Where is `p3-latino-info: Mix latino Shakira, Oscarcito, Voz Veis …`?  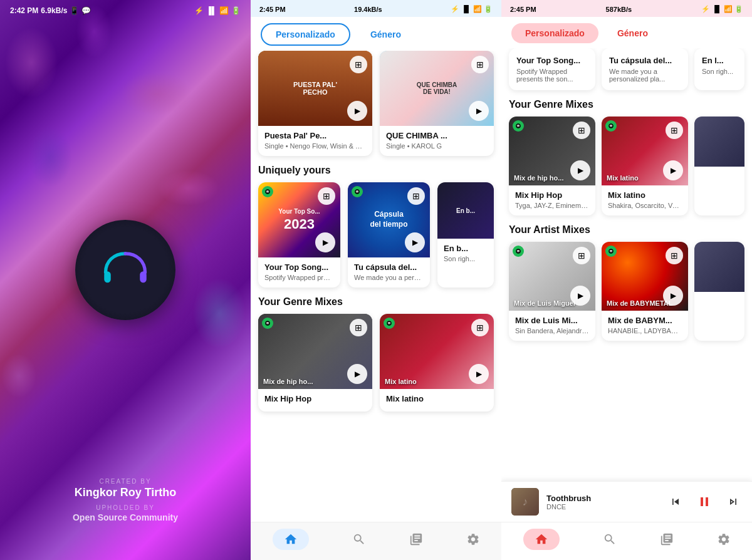
p3-latino-info: Mix latino Shakira, Oscarcito, Voz Veis … is located at coordinates (645, 200).